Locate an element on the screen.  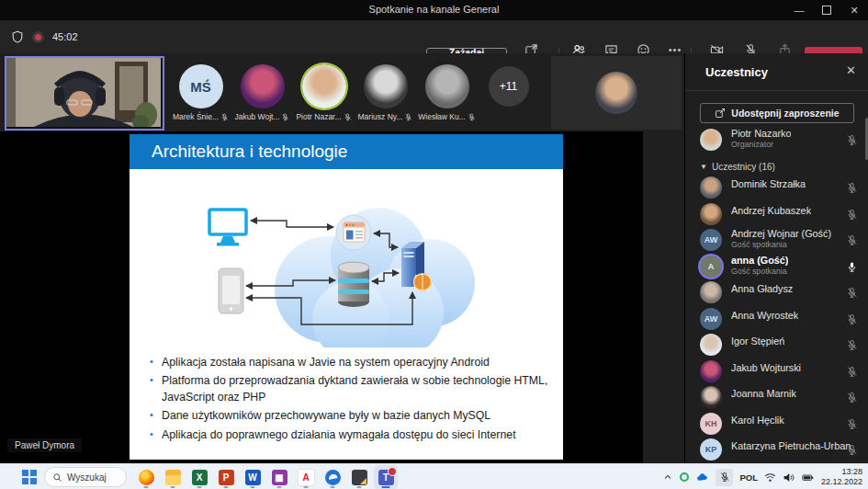
powerpoint-icon: P is located at coordinates (226, 478).